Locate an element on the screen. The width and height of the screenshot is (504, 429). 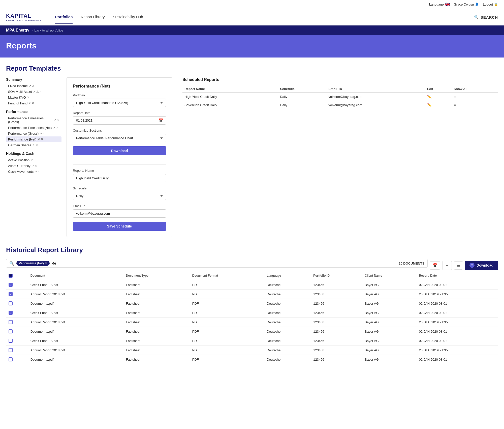
customize-select: Performance Table, Performance Chart Per… is located at coordinates (119, 138).